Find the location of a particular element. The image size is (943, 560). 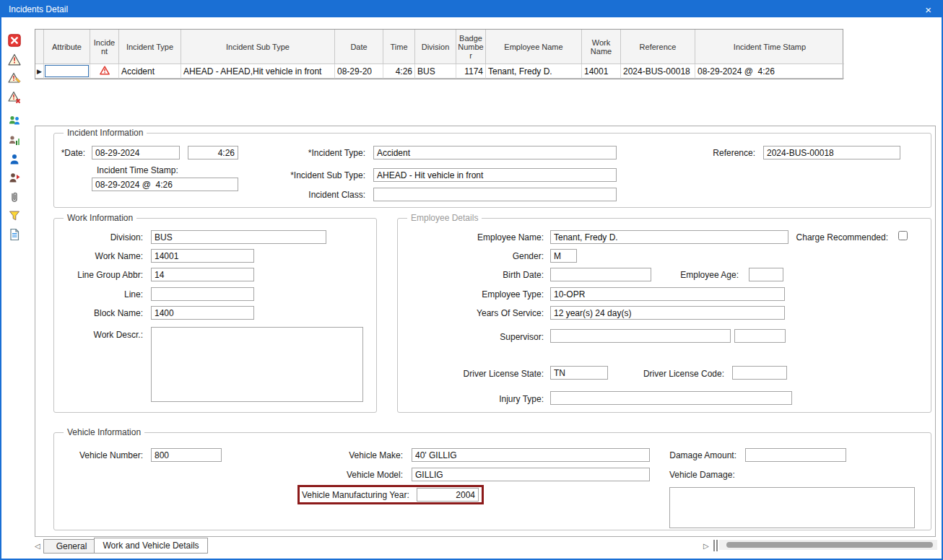

window-titlebar: Incidents Detail × is located at coordinates (472, 9).